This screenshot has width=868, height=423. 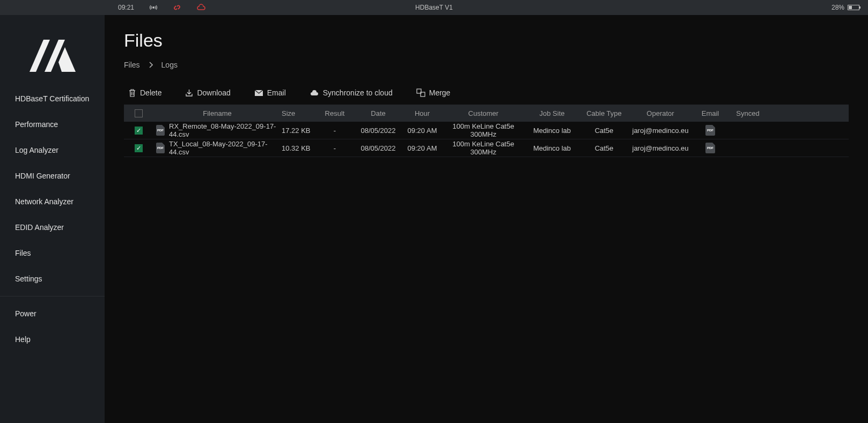 What do you see at coordinates (53, 219) in the screenshot?
I see `nav-primary: HDBaseT Certification Performance Log An…` at bounding box center [53, 219].